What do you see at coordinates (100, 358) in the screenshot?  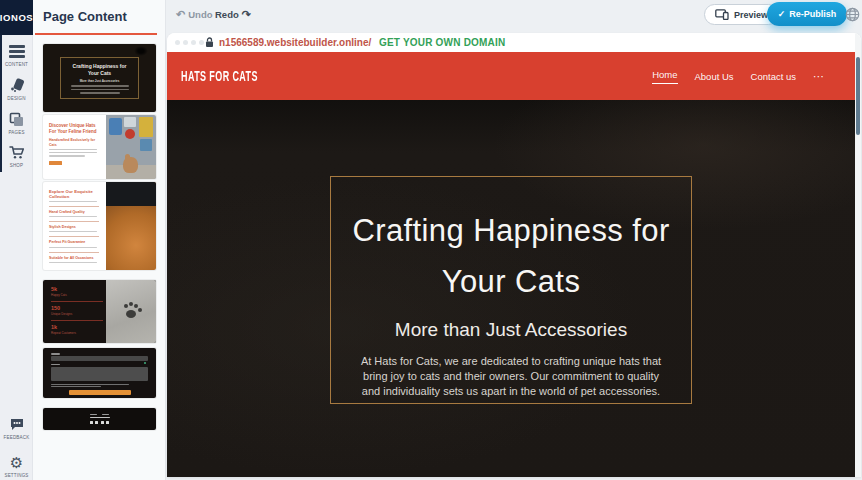 I see `thumb-input-bar` at bounding box center [100, 358].